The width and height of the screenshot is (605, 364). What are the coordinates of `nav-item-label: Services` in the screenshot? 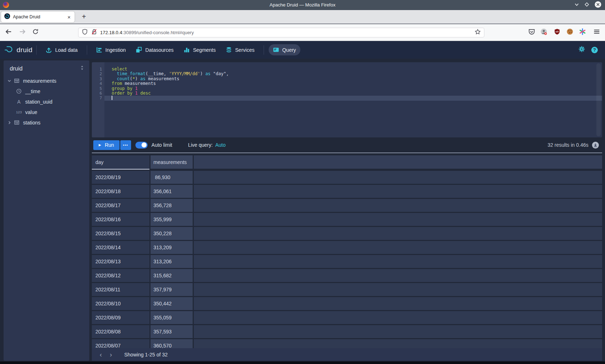 It's located at (245, 50).